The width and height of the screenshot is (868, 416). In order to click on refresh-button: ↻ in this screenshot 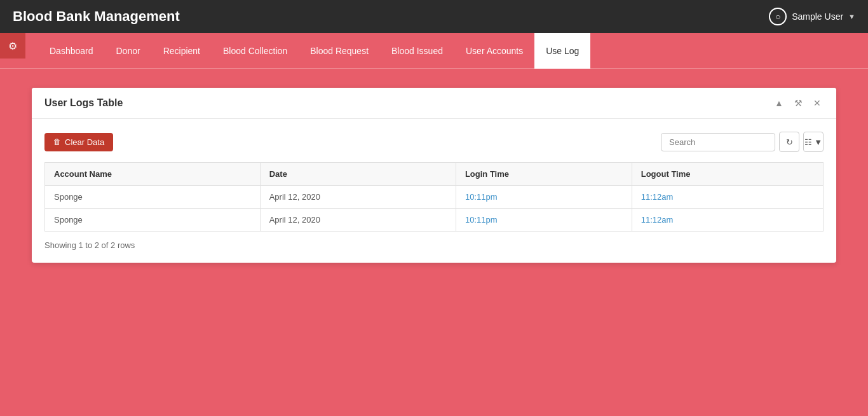, I will do `click(789, 142)`.